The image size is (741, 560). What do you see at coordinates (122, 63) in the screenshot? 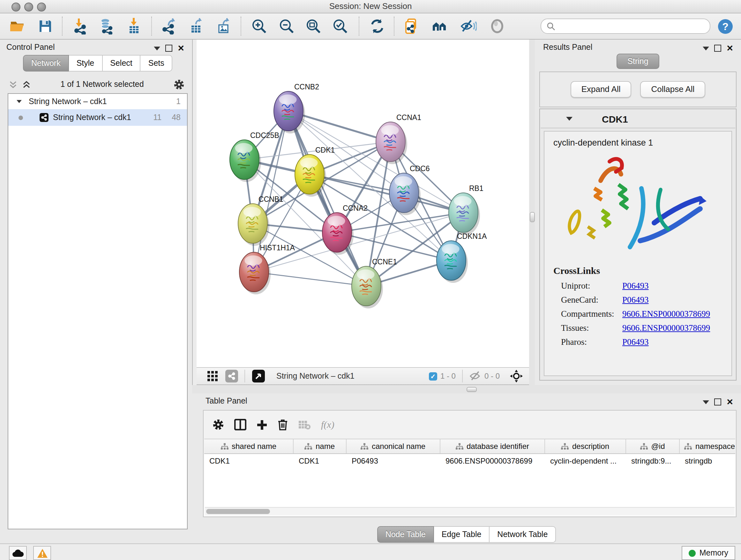
I see `tab-select: Select` at bounding box center [122, 63].